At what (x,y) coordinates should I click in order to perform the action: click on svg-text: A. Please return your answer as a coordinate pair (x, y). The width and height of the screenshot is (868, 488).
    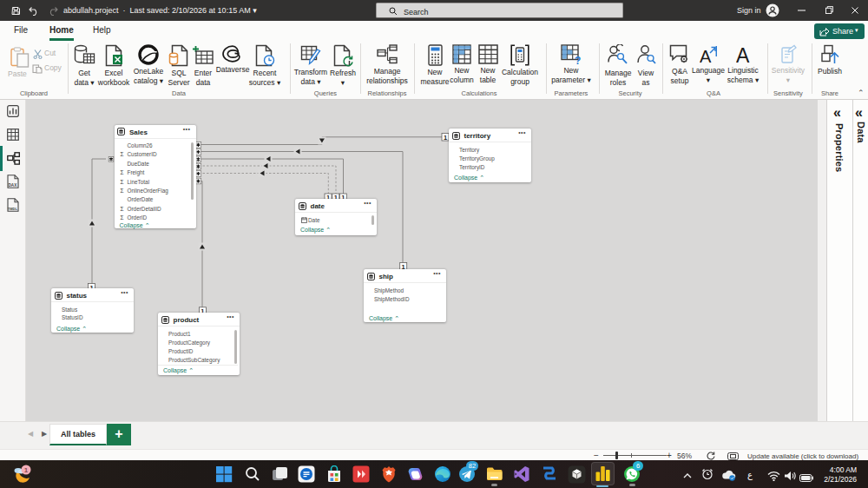
    Looking at the image, I should click on (743, 54).